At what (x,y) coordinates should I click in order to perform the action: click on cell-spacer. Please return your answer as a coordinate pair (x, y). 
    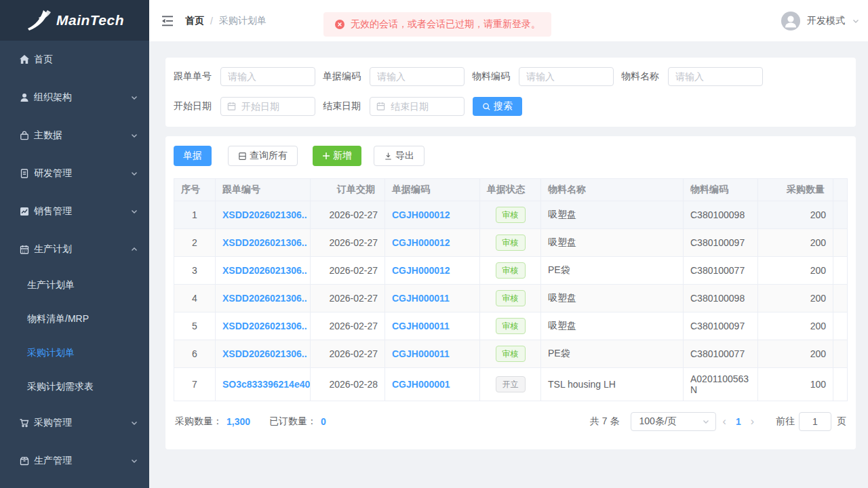
    Looking at the image, I should click on (841, 216).